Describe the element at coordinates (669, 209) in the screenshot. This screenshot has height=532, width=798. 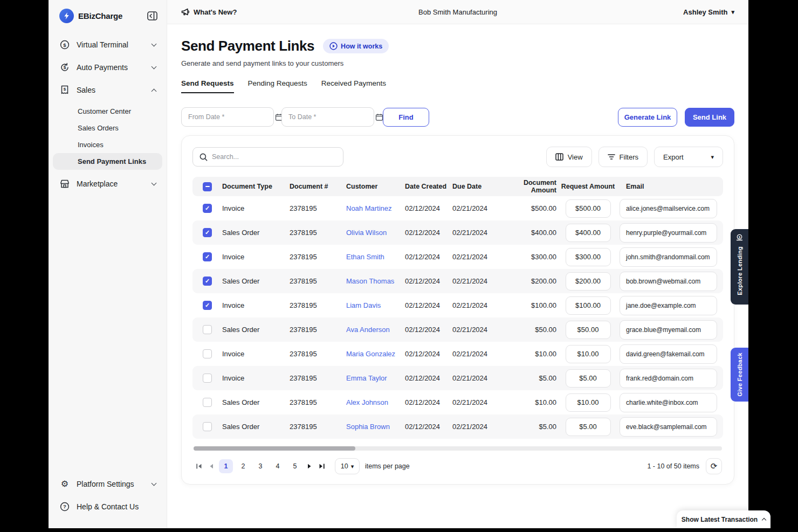
I see `email-input: alice.jones@mailservice.com` at that location.